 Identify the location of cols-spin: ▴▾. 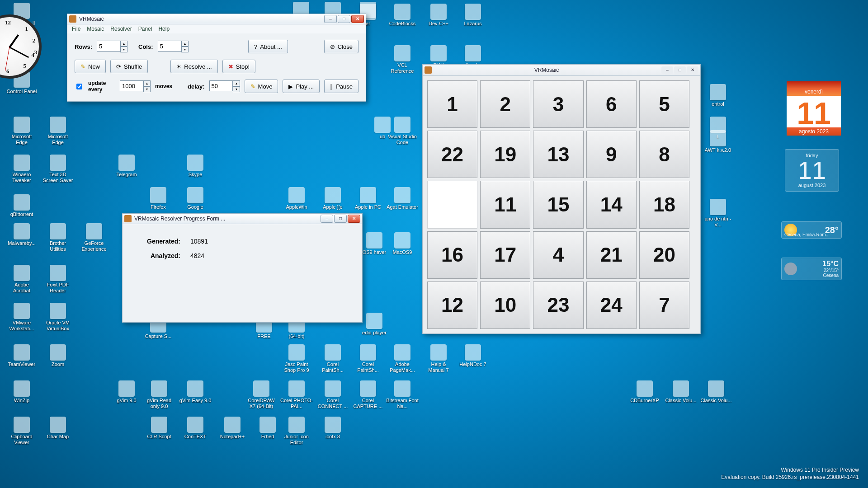
(173, 47).